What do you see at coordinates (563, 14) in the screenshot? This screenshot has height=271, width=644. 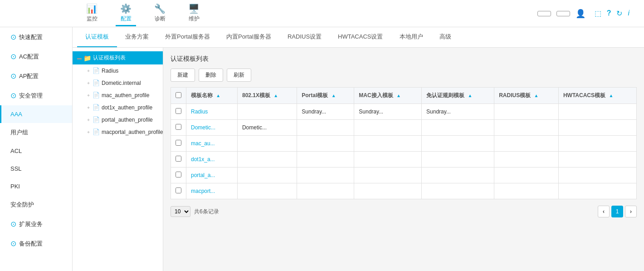 I see `cmd-console-button` at bounding box center [563, 14].